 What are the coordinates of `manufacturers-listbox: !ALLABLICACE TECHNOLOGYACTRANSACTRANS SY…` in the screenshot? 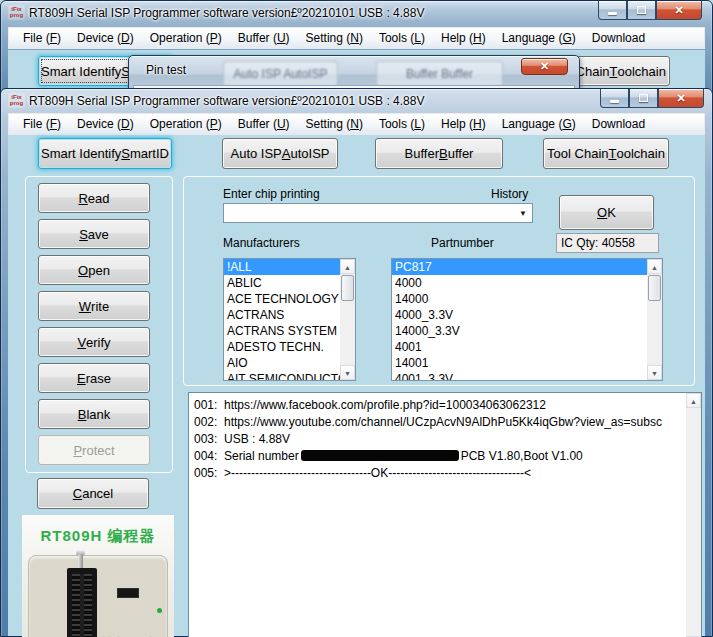 It's located at (290, 320).